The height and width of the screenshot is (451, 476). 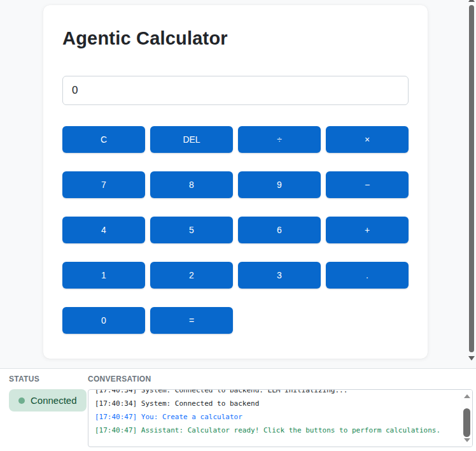 What do you see at coordinates (104, 185) in the screenshot?
I see `calc-button-7: 7` at bounding box center [104, 185].